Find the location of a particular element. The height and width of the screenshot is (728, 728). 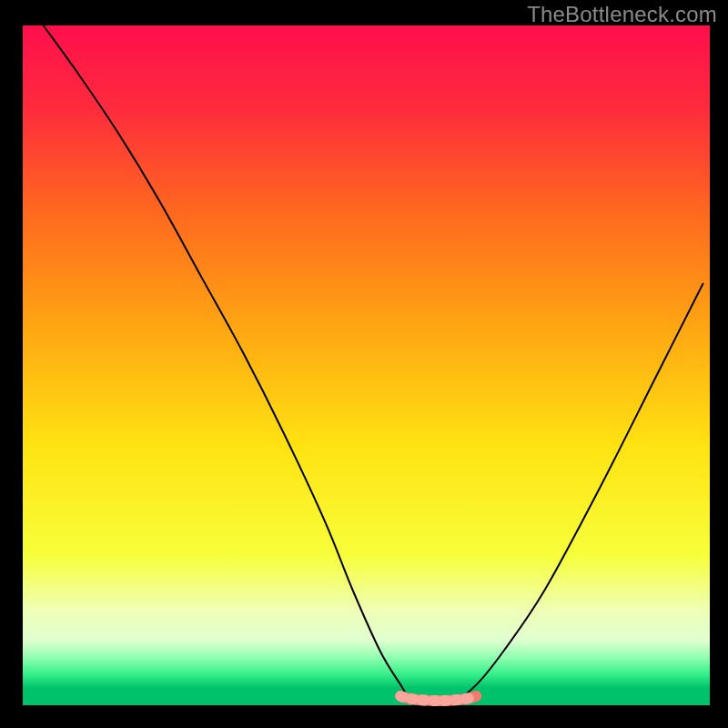

flat-bottom-segment-dots is located at coordinates (439, 699).